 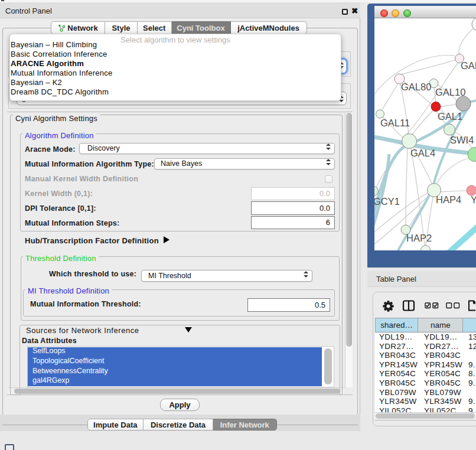 What do you see at coordinates (419, 238) in the screenshot?
I see `svg-text: HAP2` at bounding box center [419, 238].